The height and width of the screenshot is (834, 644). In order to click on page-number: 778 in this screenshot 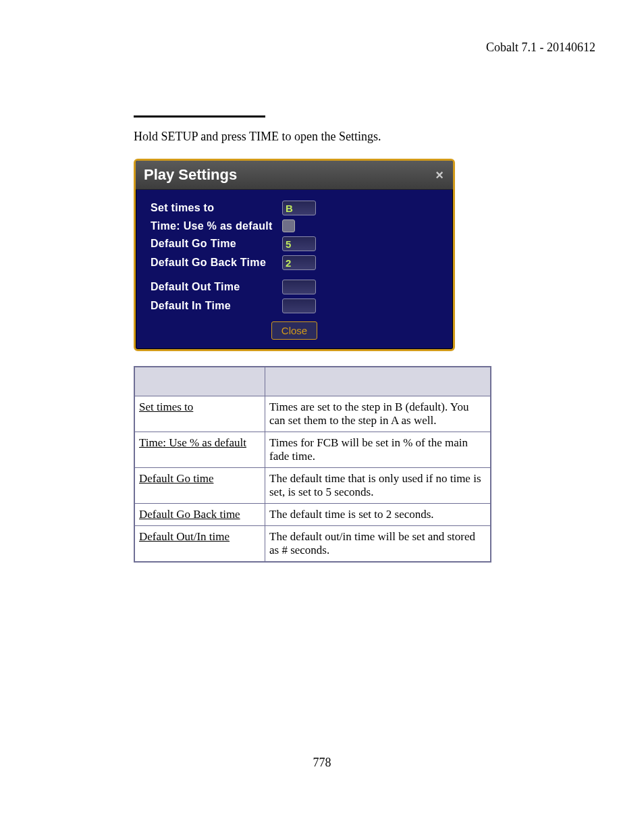, I will do `click(322, 763)`.